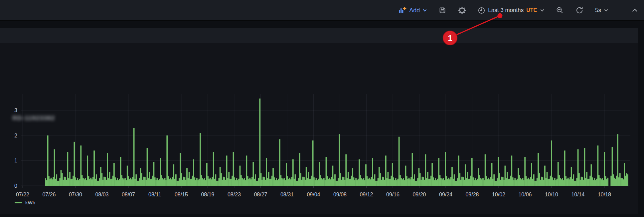 This screenshot has width=644, height=217. I want to click on top-toolbar: Add, so click(322, 10).